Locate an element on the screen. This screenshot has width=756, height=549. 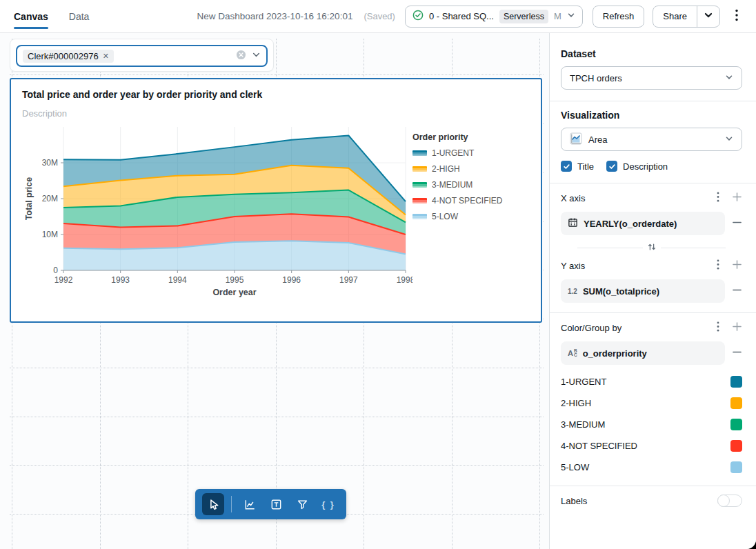
filter-select: Clerk#000002976 ✕ is located at coordinates (142, 56).